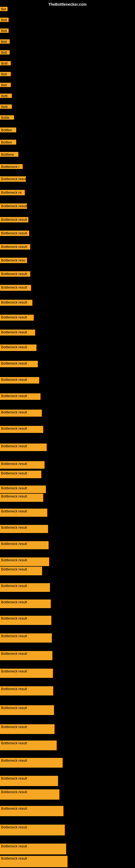 This screenshot has width=135, height=868. I want to click on site-title: TheBottlenecker.com, so click(68, 4).